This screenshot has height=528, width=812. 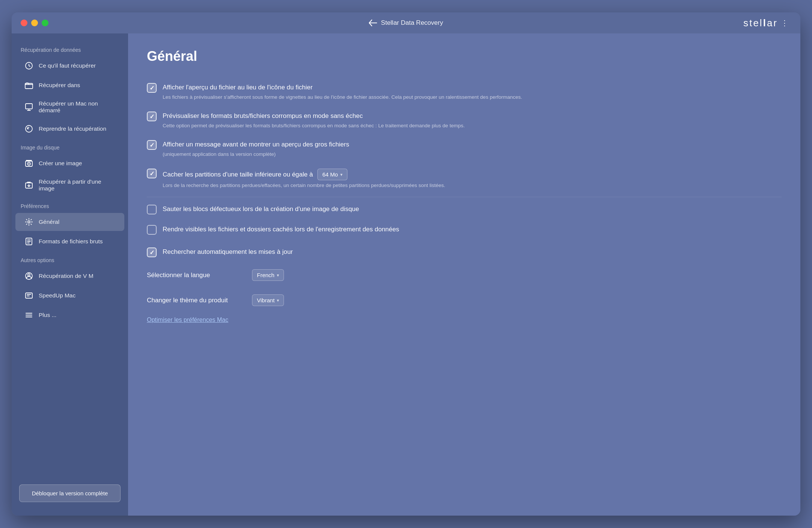 I want to click on checkbox-hide-partitions, so click(x=152, y=173).